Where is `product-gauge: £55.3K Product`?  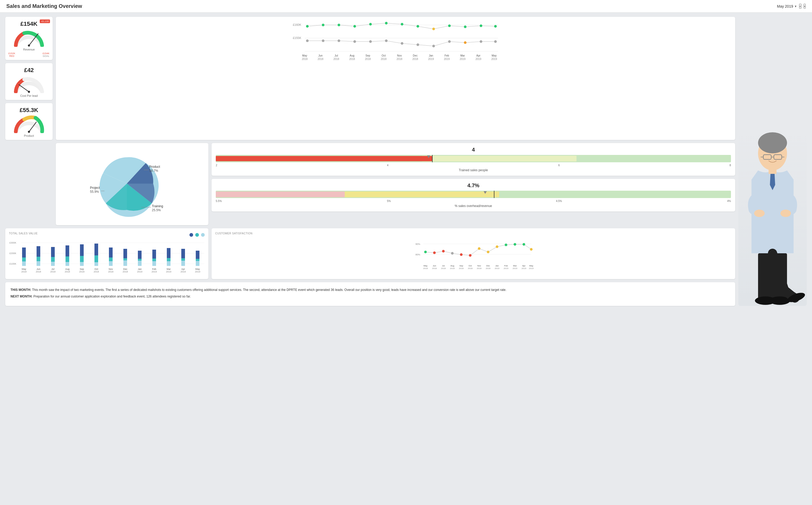 product-gauge: £55.3K Product is located at coordinates (29, 122).